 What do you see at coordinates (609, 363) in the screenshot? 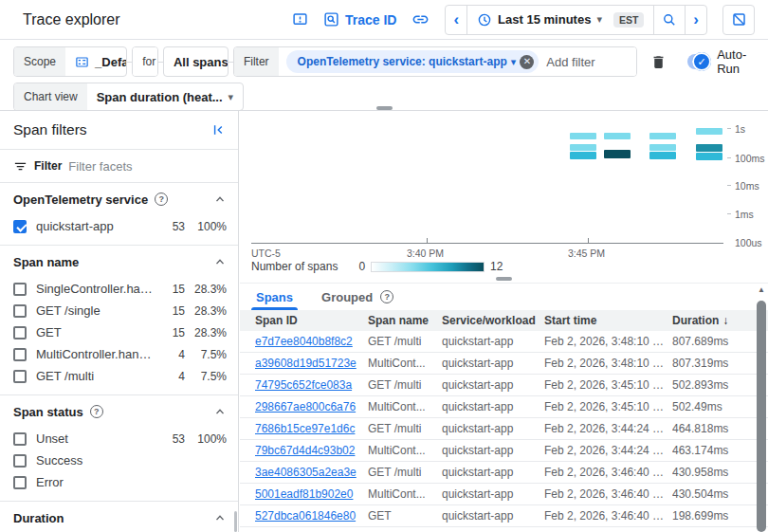
I see `start-time-cell: Feb 2, 2026, 3:48:10 PM` at bounding box center [609, 363].